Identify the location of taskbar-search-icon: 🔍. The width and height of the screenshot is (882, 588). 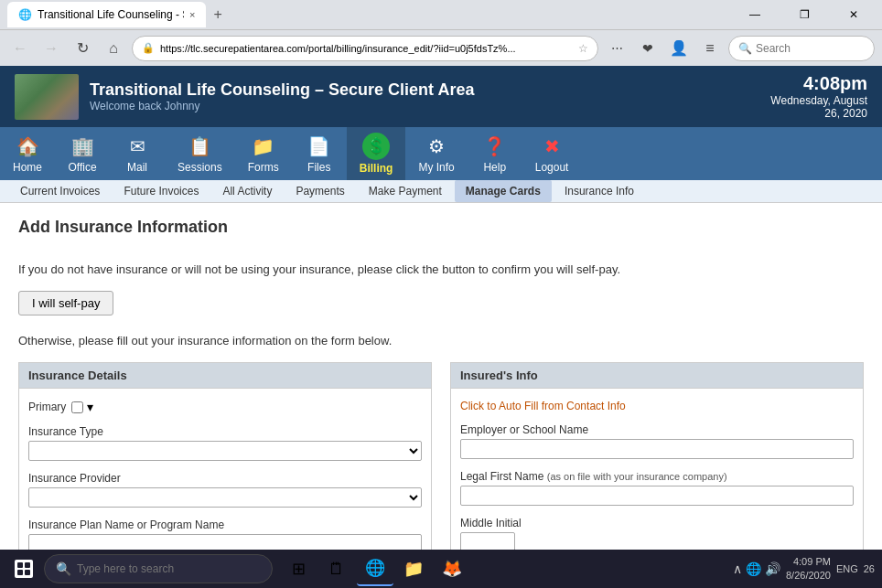
(64, 569).